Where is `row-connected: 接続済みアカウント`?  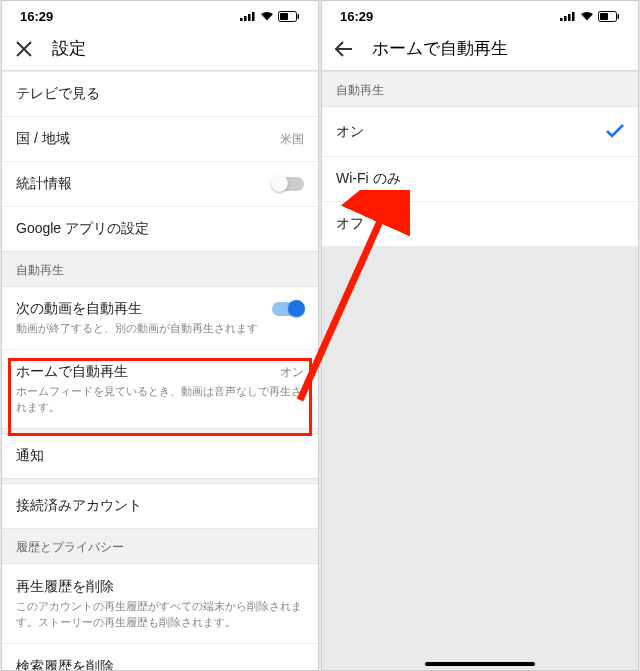
row-connected: 接続済みアカウント is located at coordinates (160, 506).